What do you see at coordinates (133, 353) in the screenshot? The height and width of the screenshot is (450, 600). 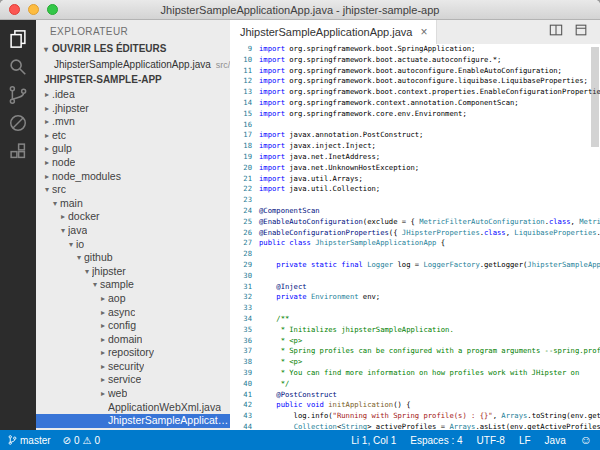 I see `tree-item-repository: ▸repository` at bounding box center [133, 353].